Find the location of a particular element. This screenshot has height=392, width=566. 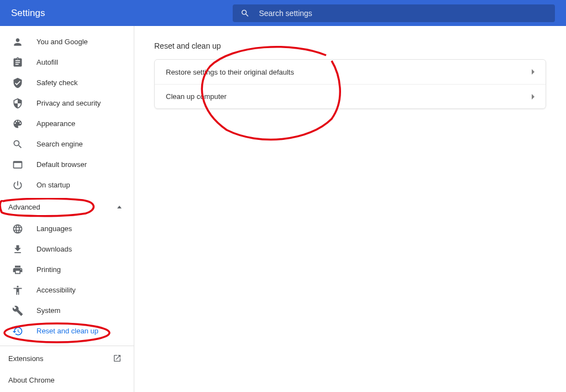

row-restore-defaults: Restore settings to their original defau… is located at coordinates (350, 72).